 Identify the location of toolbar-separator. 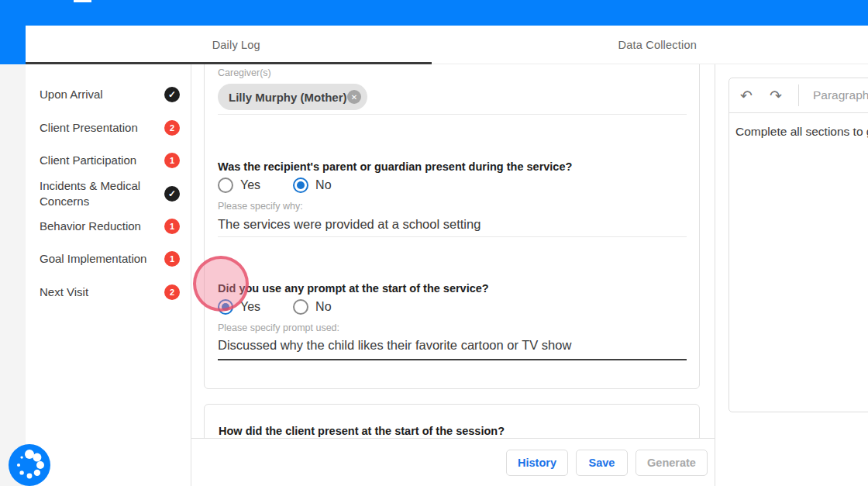
(798, 95).